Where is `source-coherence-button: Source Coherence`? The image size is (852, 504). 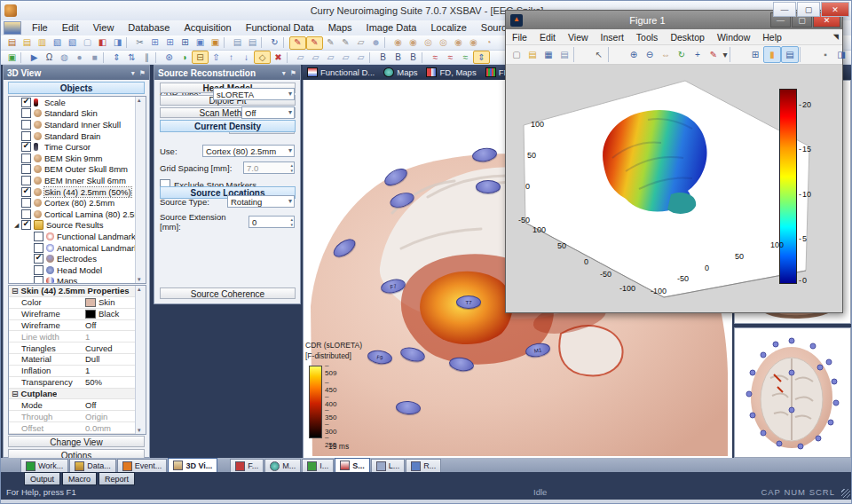
source-coherence-button: Source Coherence is located at coordinates (227, 293).